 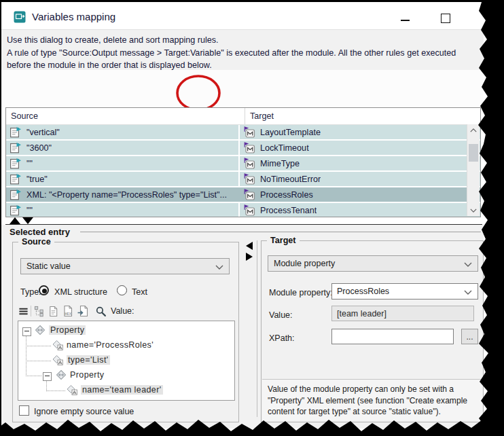 What do you see at coordinates (304, 264) in the screenshot?
I see `target-type-value: Module property` at bounding box center [304, 264].